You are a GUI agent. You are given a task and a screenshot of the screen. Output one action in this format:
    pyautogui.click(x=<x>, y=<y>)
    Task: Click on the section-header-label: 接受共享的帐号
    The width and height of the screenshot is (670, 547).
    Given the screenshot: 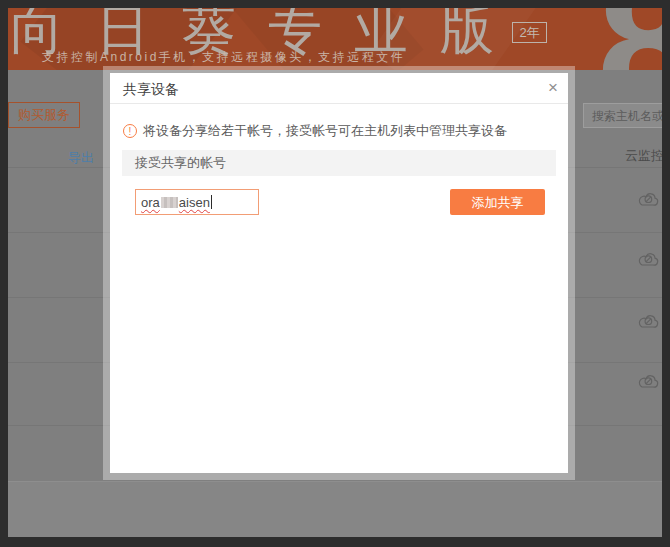 What is the action you would take?
    pyautogui.click(x=339, y=163)
    